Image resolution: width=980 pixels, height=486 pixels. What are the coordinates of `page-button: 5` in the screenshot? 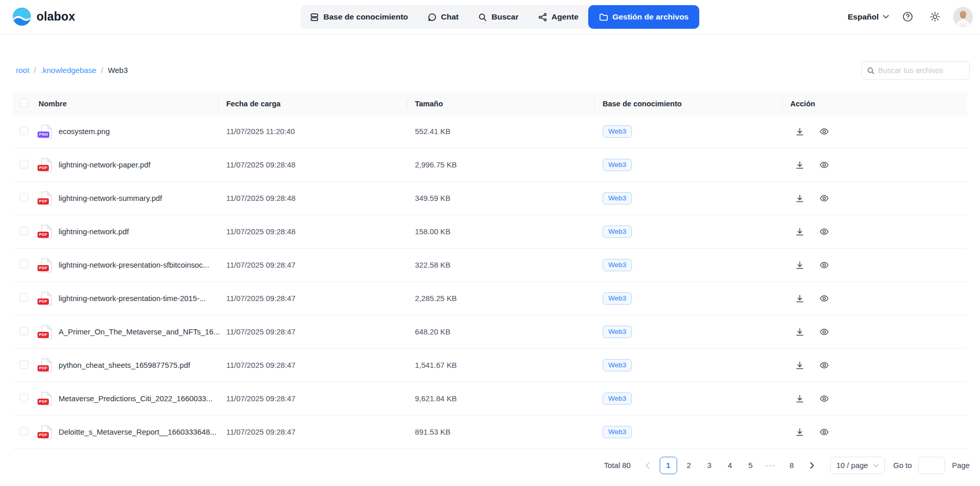 It's located at (751, 465).